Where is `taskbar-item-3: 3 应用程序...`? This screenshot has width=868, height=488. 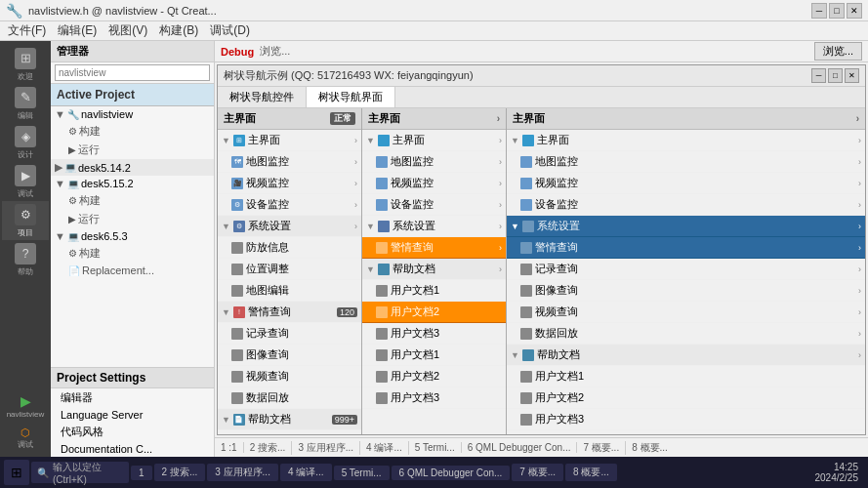
taskbar-item-3: 3 应用程序... is located at coordinates (242, 472).